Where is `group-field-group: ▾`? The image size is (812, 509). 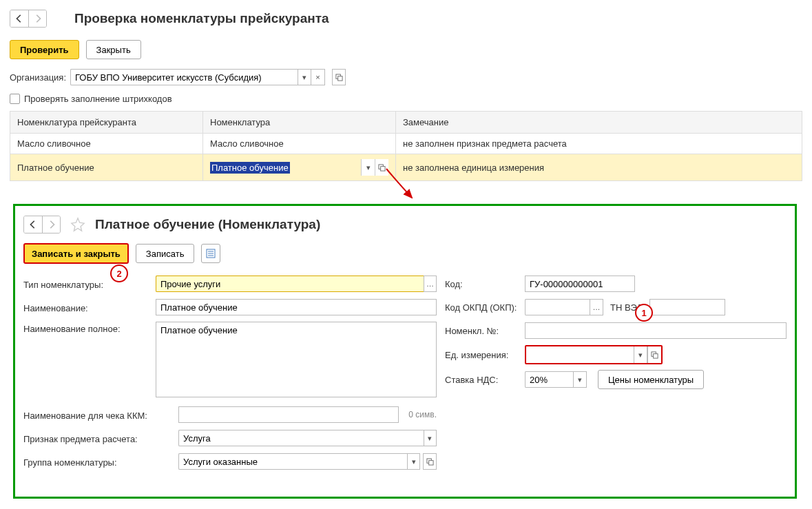 group-field-group: ▾ is located at coordinates (299, 461).